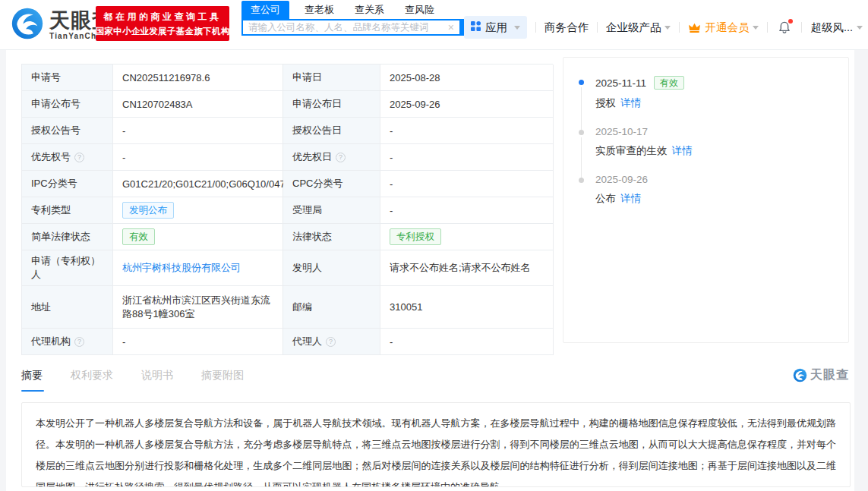 This screenshot has height=491, width=868. Describe the element at coordinates (632, 150) in the screenshot. I see `timeline-event: 实质审查的生效` at that location.